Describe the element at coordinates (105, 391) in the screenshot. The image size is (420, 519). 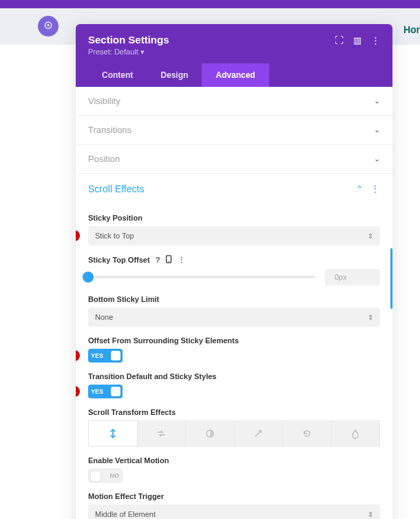
I see `transition-default-toggle: YES` at that location.